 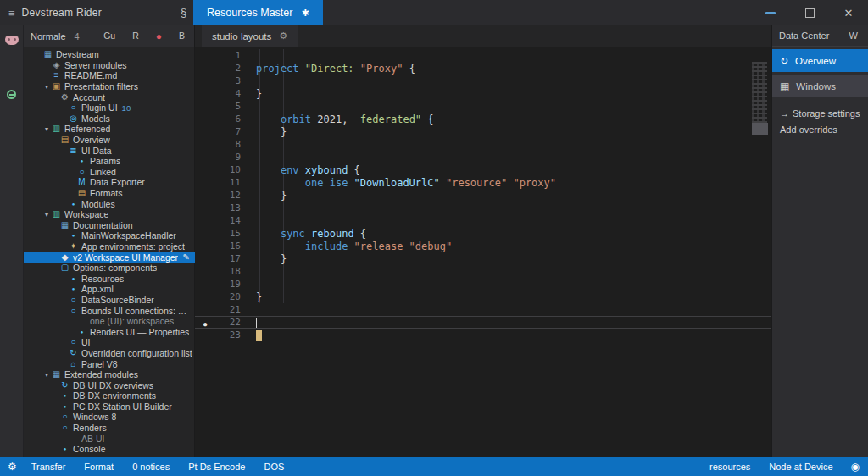 What do you see at coordinates (109, 407) in the screenshot?
I see `tree-item: ●PC DX Station UI Builder` at bounding box center [109, 407].